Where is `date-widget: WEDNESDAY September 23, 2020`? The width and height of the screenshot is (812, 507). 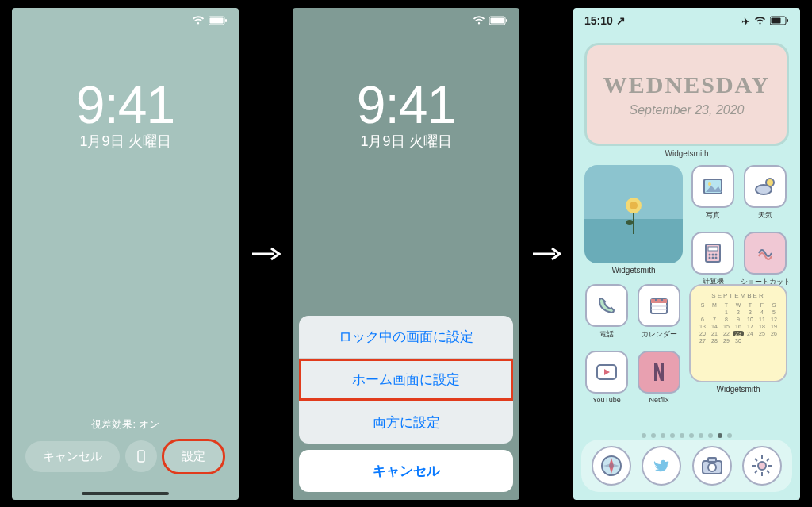 date-widget: WEDNESDAY September 23, 2020 is located at coordinates (687, 94).